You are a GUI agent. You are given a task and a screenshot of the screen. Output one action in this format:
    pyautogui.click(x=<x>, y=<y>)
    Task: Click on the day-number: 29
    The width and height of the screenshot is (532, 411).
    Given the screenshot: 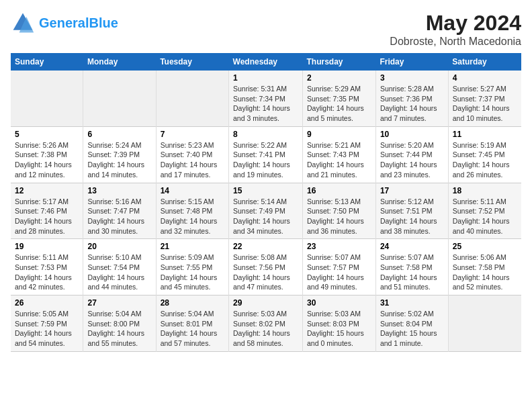 What is the action you would take?
    pyautogui.click(x=266, y=303)
    